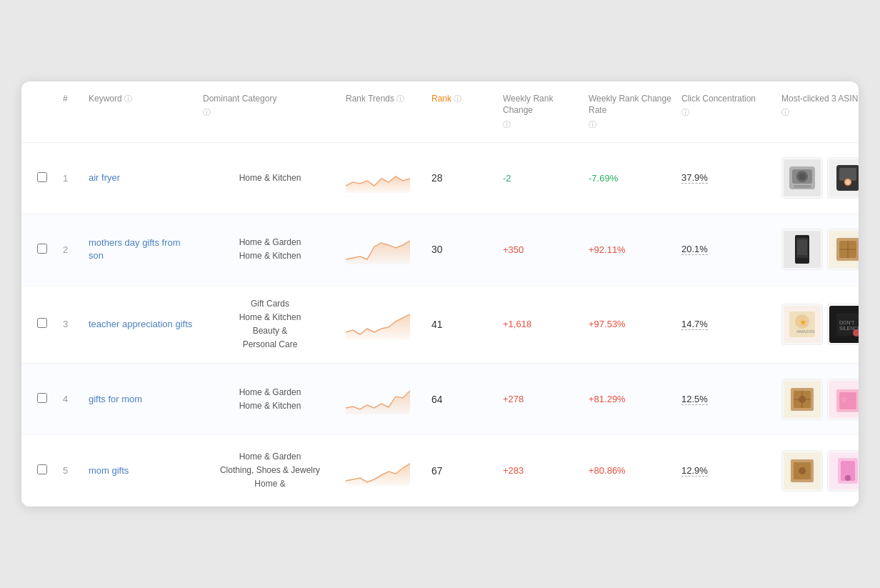 The height and width of the screenshot is (588, 880). What do you see at coordinates (727, 471) in the screenshot?
I see `row5-click-concentration: 12.9%` at bounding box center [727, 471].